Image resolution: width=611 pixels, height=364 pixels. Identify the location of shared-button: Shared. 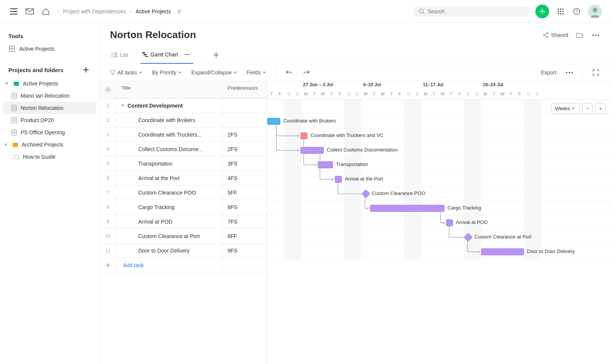
(555, 35).